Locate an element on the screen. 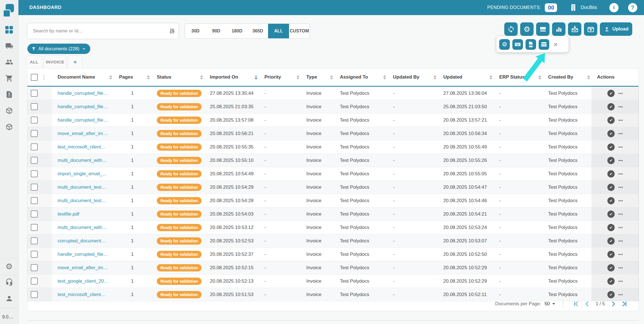  column-erp-status: ERP Status is located at coordinates (518, 77).